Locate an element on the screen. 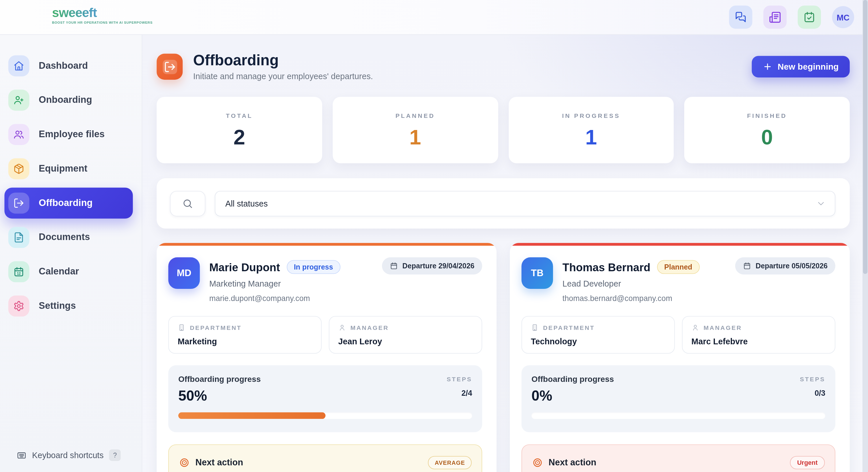 The width and height of the screenshot is (868, 472). stat-label: PLANNED is located at coordinates (415, 115).